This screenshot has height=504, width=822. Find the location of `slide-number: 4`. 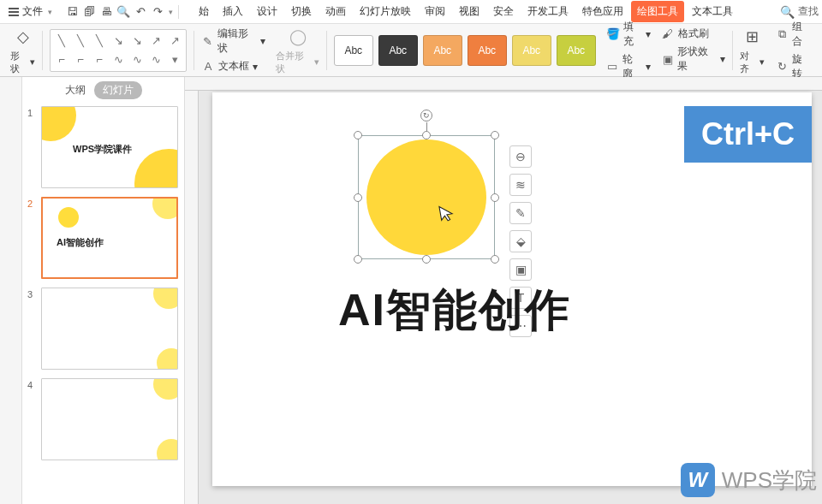

slide-number: 4 is located at coordinates (32, 419).